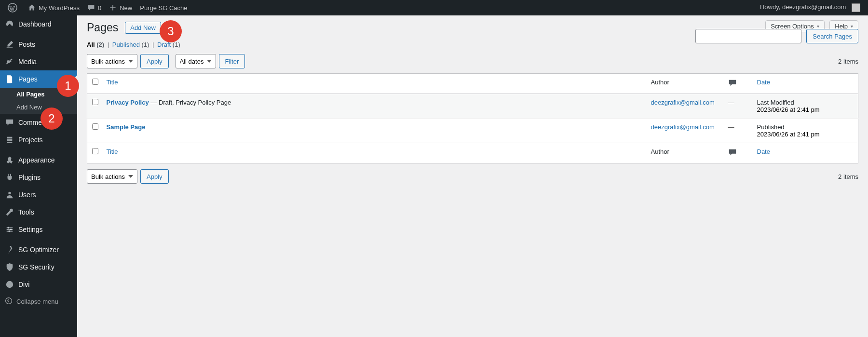 The image size is (868, 337). What do you see at coordinates (473, 131) in the screenshot?
I see `table-row: Sample Pagedeezgrafix@gmail.com—Publishe…` at bounding box center [473, 131].